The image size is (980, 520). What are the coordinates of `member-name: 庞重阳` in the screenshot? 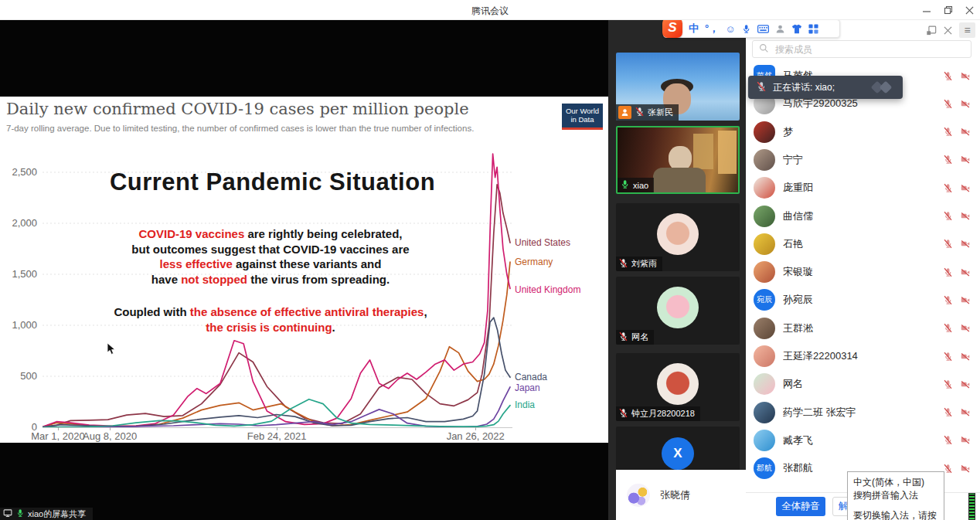 It's located at (859, 188).